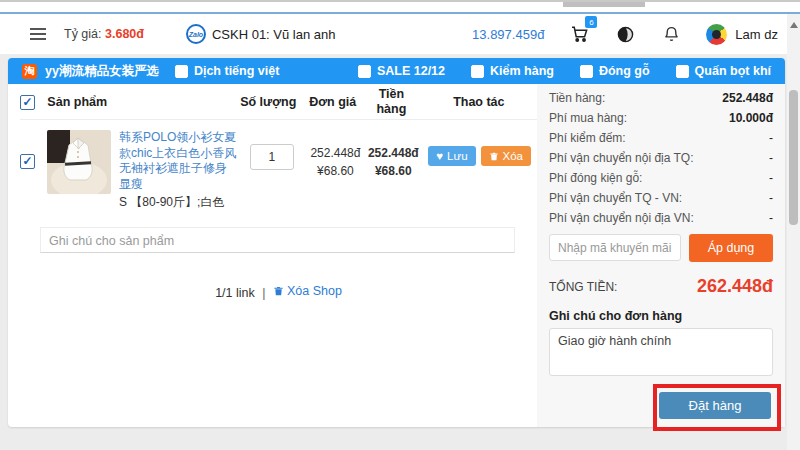 The width and height of the screenshot is (800, 450). Describe the element at coordinates (440, 156) in the screenshot. I see `heart-icon: ♥` at that location.